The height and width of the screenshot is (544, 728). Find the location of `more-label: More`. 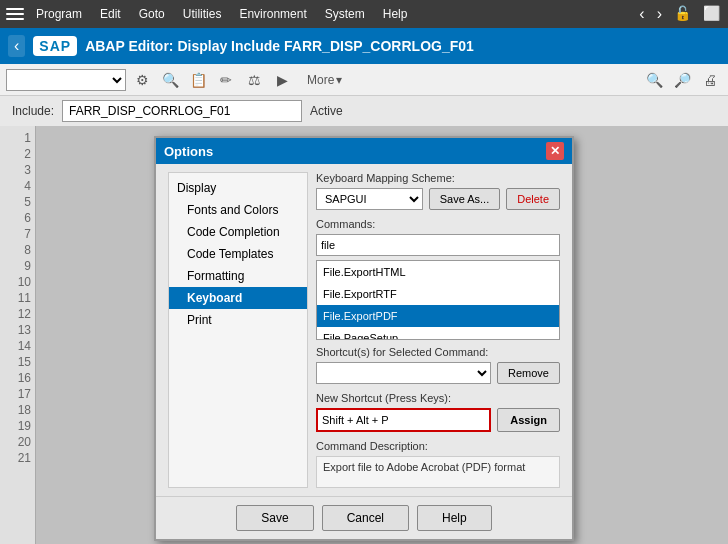

more-label: More is located at coordinates (320, 80).